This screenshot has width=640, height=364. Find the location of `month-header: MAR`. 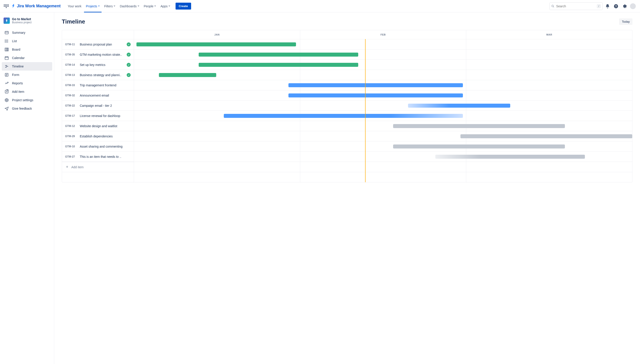

month-header: MAR is located at coordinates (549, 34).